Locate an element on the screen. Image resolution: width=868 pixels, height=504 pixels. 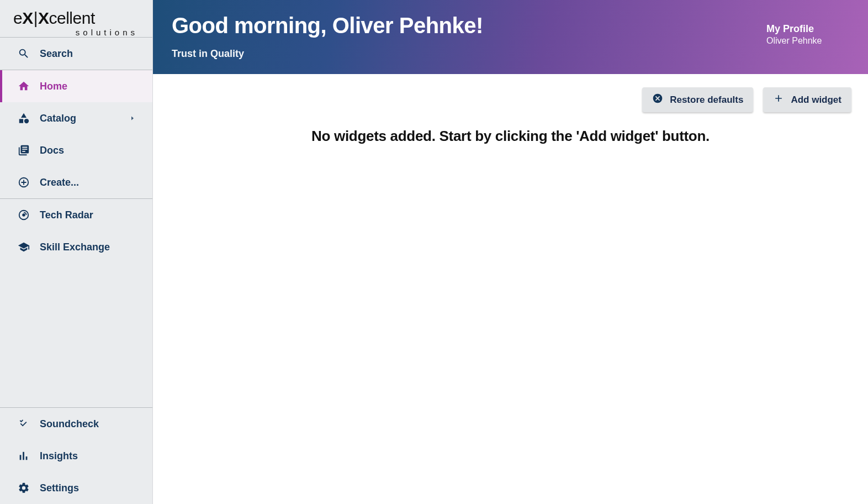
sidebar-item-techradar: Tech Radar is located at coordinates (76, 215).